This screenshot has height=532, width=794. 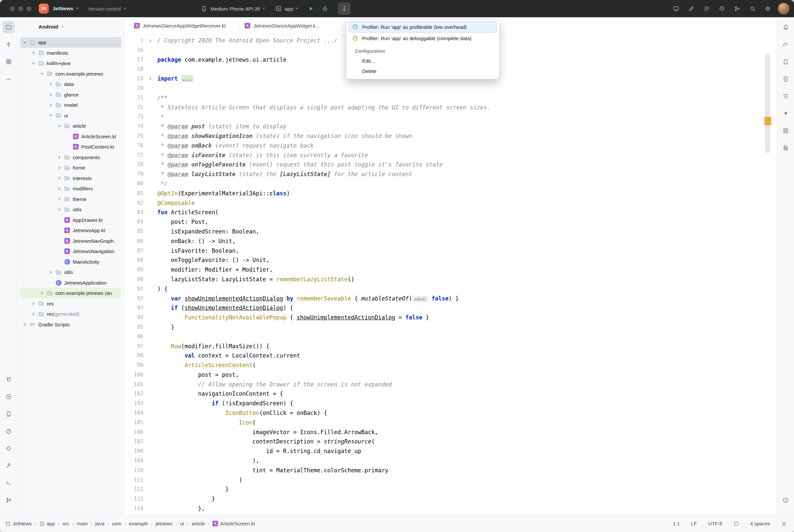 What do you see at coordinates (71, 262) in the screenshot?
I see `tree-item-mainactivity: CMainActivity` at bounding box center [71, 262].